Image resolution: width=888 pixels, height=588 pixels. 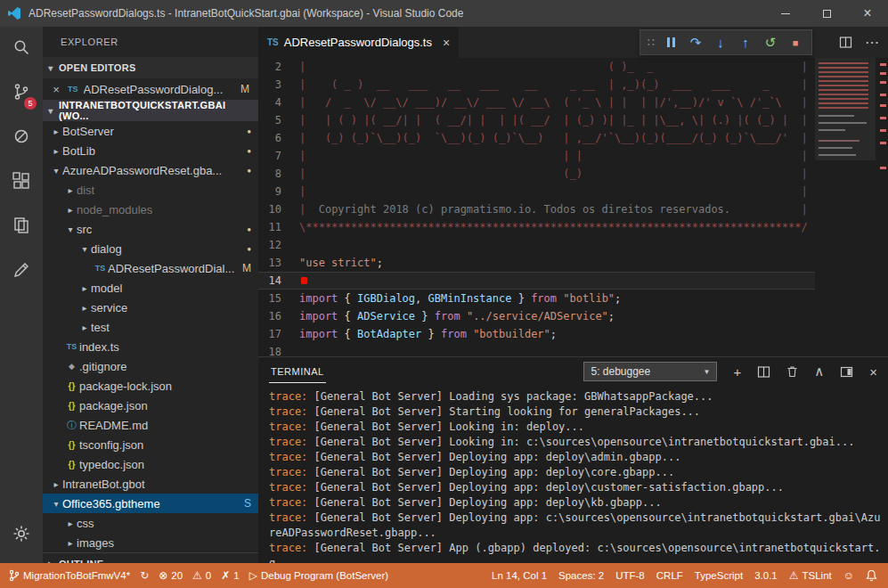 I want to click on minimize-button, so click(x=786, y=13).